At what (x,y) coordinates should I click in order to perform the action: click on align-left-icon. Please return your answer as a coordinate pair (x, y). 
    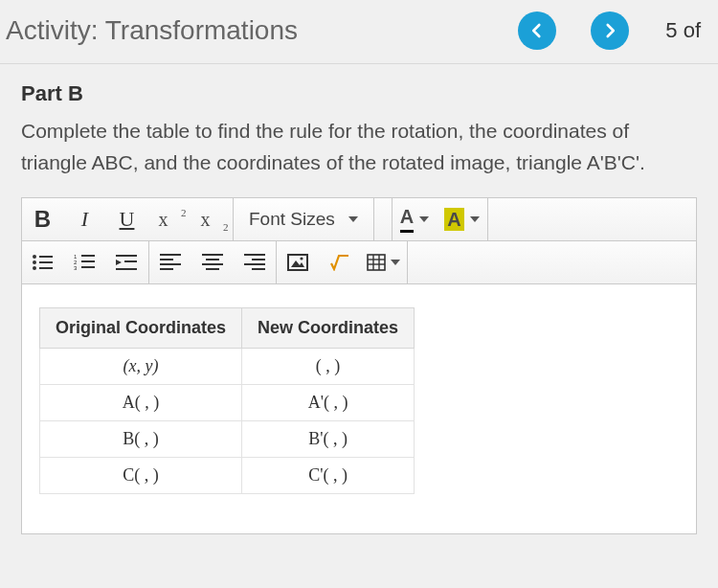
    Looking at the image, I should click on (170, 262).